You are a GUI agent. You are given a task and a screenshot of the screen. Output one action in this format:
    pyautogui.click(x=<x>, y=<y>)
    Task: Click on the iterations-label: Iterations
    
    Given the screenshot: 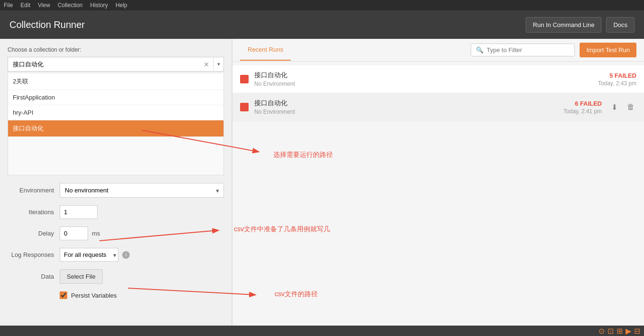 What is the action you would take?
    pyautogui.click(x=34, y=212)
    